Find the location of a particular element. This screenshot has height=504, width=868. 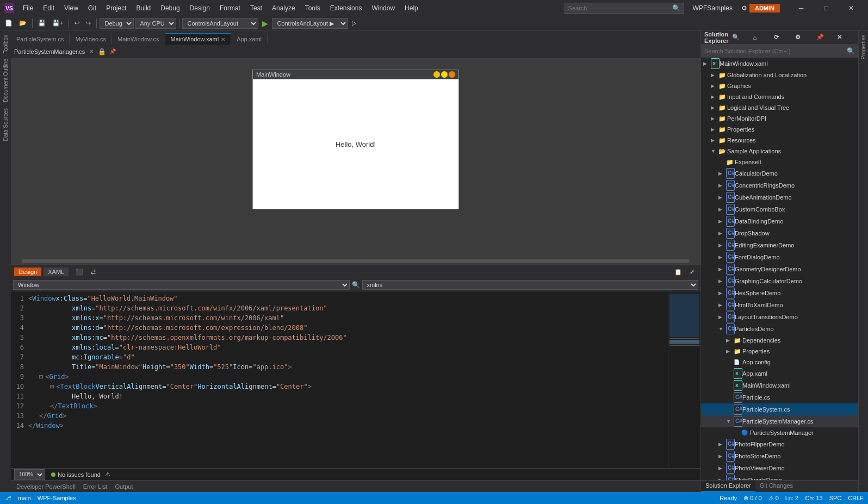

document-outline-label: Document Outline is located at coordinates (5, 80).